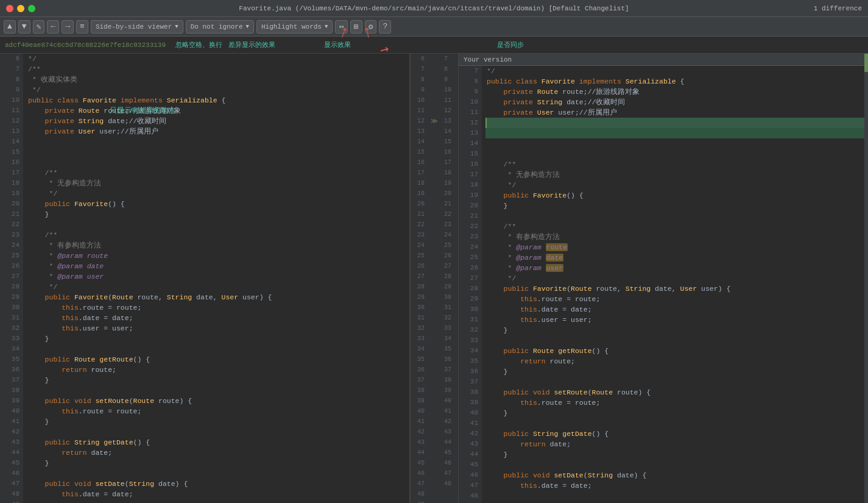 The image size is (868, 503). What do you see at coordinates (385, 27) in the screenshot?
I see `help-icon-button: ?` at bounding box center [385, 27].